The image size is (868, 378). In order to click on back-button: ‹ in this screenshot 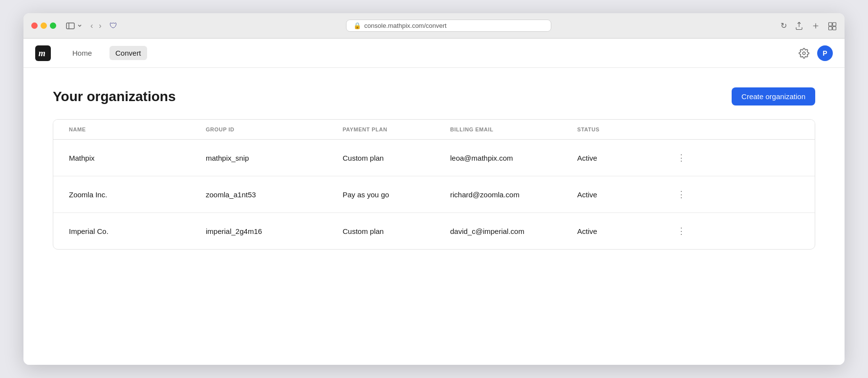, I will do `click(92, 26)`.